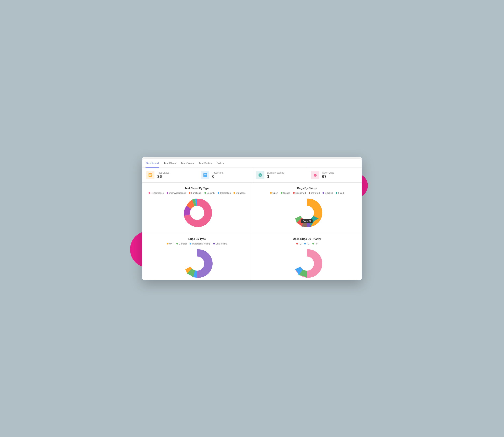 The height and width of the screenshot is (437, 504). What do you see at coordinates (341, 193) in the screenshot?
I see `legend-label-fixed: Fixed` at bounding box center [341, 193].